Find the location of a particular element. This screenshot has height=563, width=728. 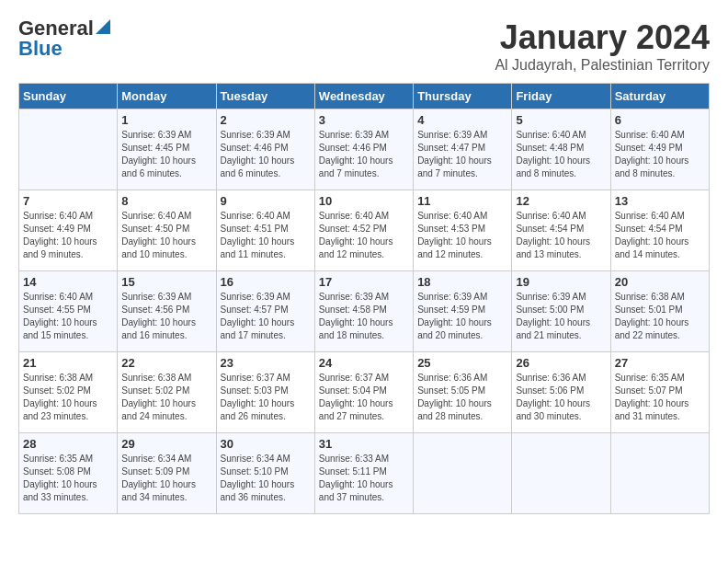

day-number: 20 is located at coordinates (660, 282).